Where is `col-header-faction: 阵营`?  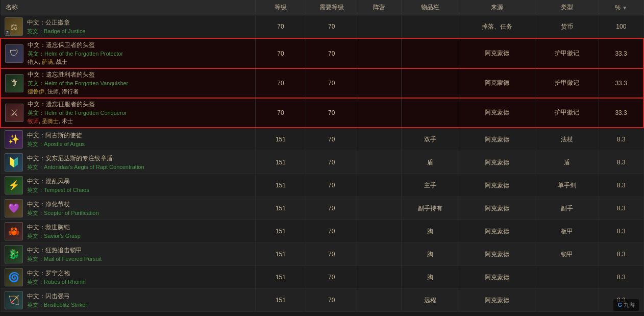 col-header-faction: 阵营 is located at coordinates (380, 8).